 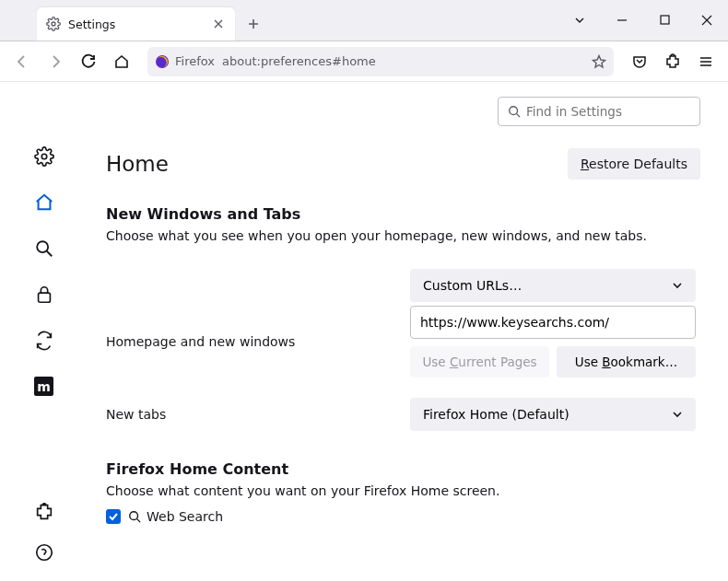 What do you see at coordinates (664, 20) in the screenshot?
I see `maximize-window-button` at bounding box center [664, 20].